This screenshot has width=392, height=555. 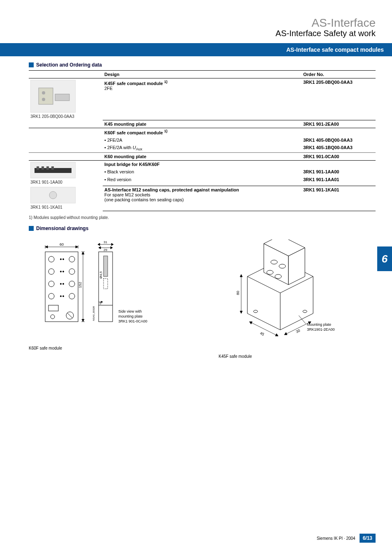 I want to click on table-head-empty, so click(x=66, y=75).